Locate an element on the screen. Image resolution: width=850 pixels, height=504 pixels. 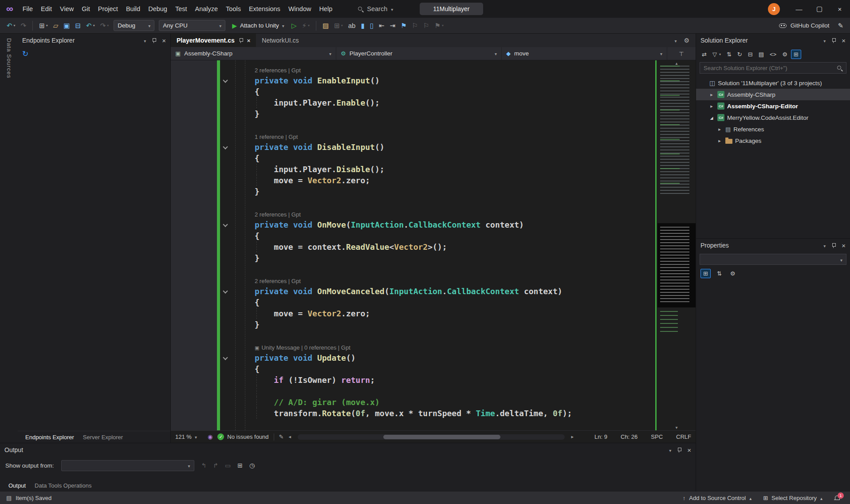
project-dropdown: ▣Assembly-CSharp is located at coordinates (254, 53).